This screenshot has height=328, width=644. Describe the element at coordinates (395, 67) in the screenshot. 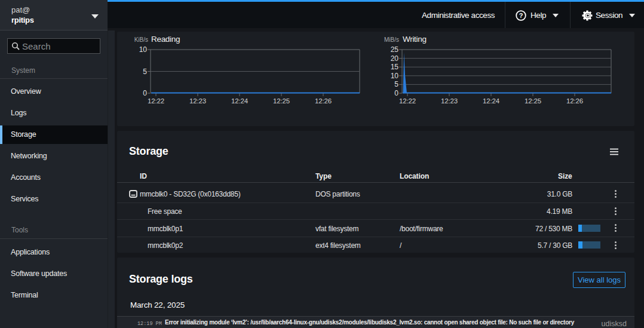

I see `svg-text: 15` at that location.